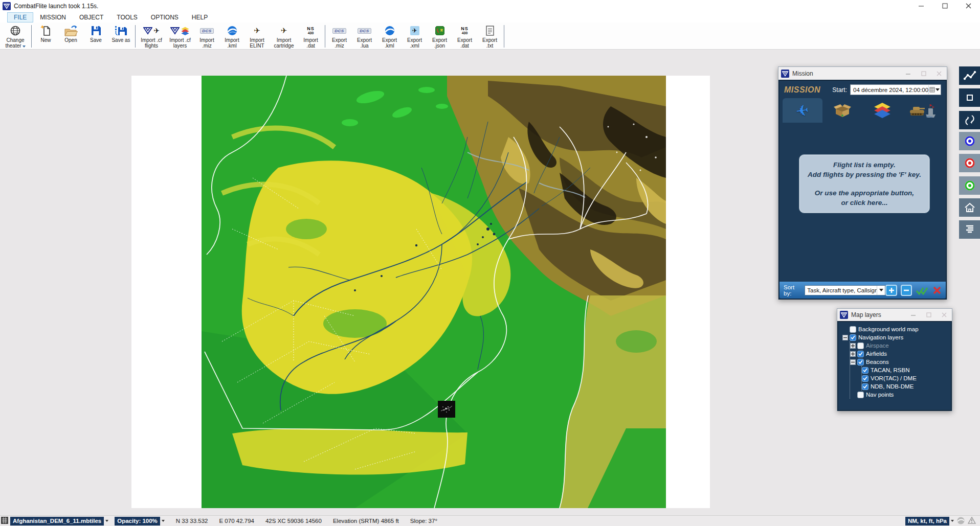 The image size is (980, 526). Describe the element at coordinates (390, 36) in the screenshot. I see `export-kml-button: Export .kml` at that location.